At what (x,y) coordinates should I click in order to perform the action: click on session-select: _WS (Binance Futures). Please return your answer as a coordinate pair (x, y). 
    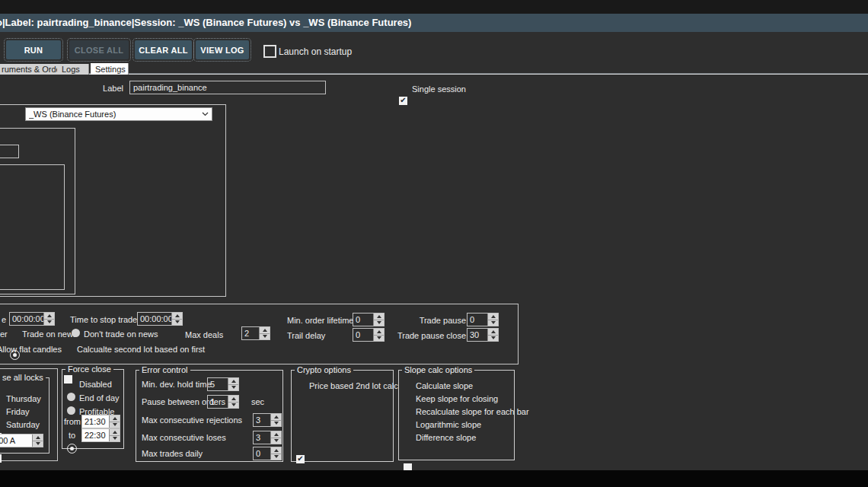
    Looking at the image, I should click on (119, 114).